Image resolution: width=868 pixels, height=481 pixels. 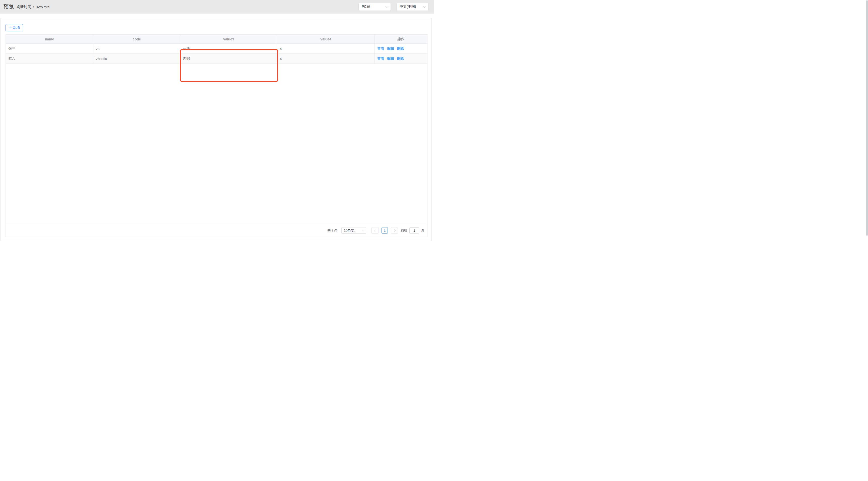 What do you see at coordinates (394, 230) in the screenshot?
I see `next-page-button` at bounding box center [394, 230].